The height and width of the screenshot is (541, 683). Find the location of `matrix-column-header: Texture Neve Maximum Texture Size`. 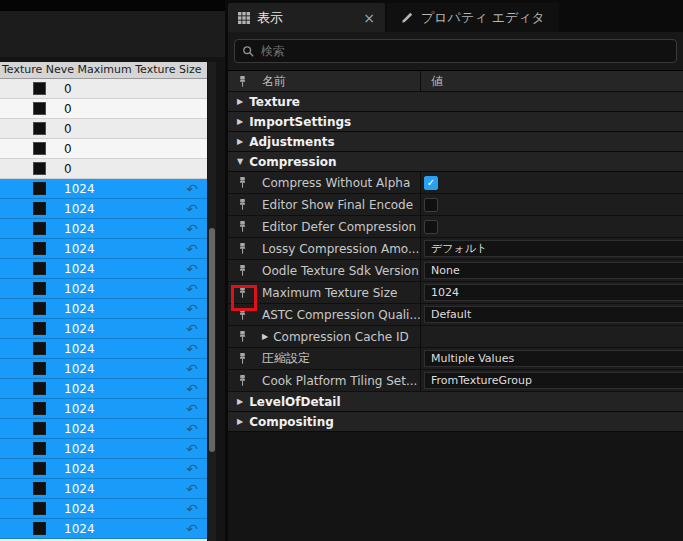

matrix-column-header: Texture Neve Maximum Texture Size is located at coordinates (104, 70).